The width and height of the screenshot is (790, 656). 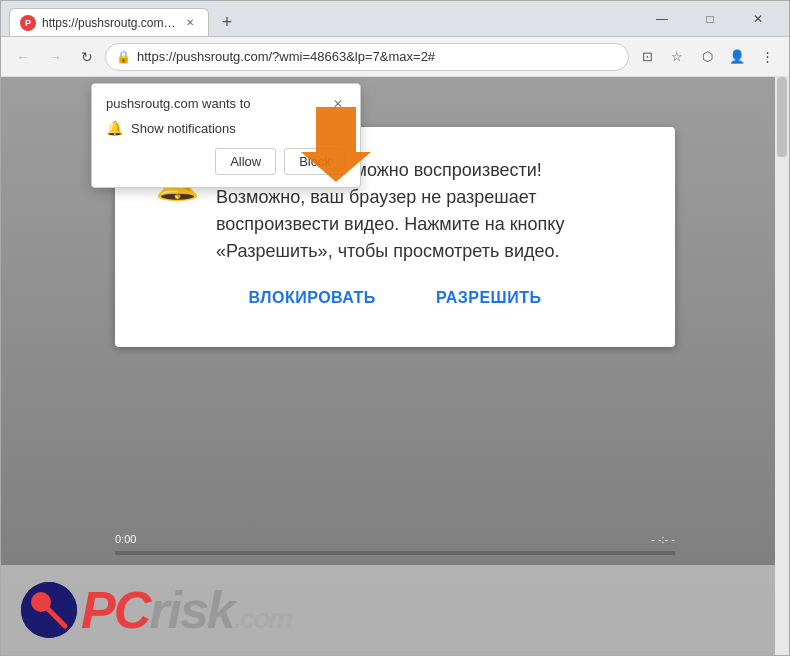 I want to click on new-tab-button: +, so click(x=227, y=22).